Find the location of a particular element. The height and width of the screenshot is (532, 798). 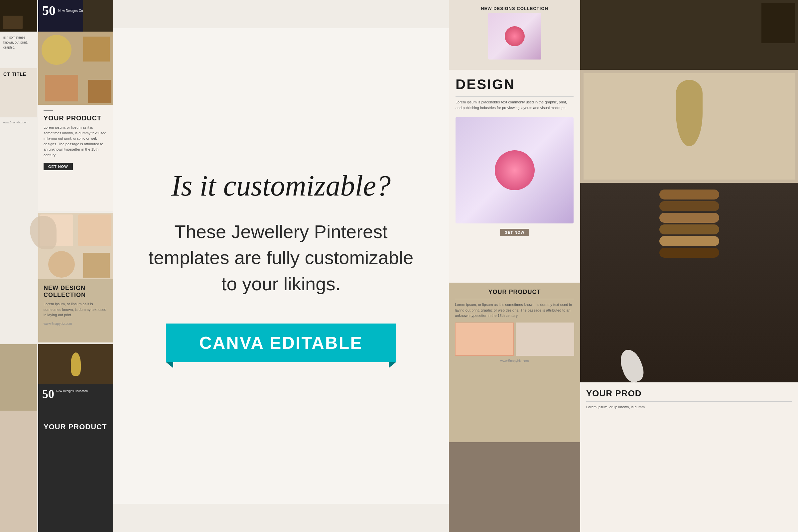

website-product-r: www.5napybiz.com is located at coordinates (514, 361).